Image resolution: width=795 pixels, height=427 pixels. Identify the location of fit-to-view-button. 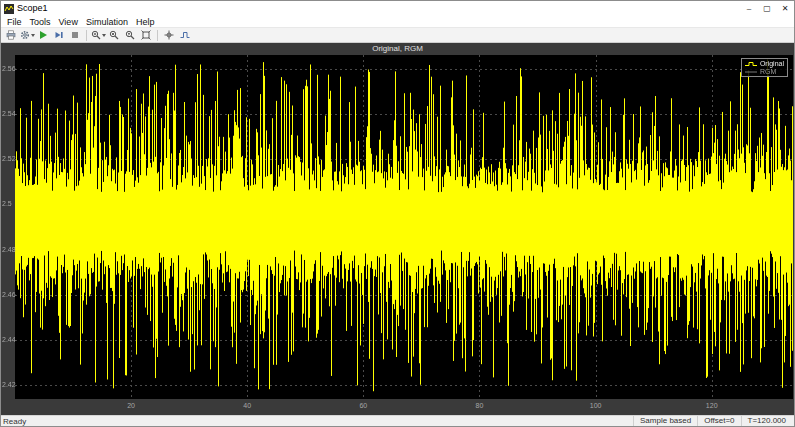
(146, 36).